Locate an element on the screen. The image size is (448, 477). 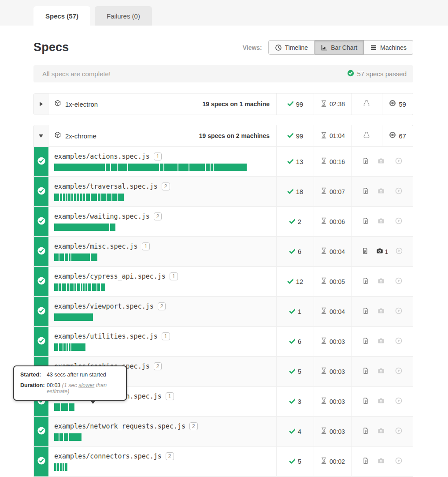
spec-name: examples/connectors.spec.js is located at coordinates (108, 456).